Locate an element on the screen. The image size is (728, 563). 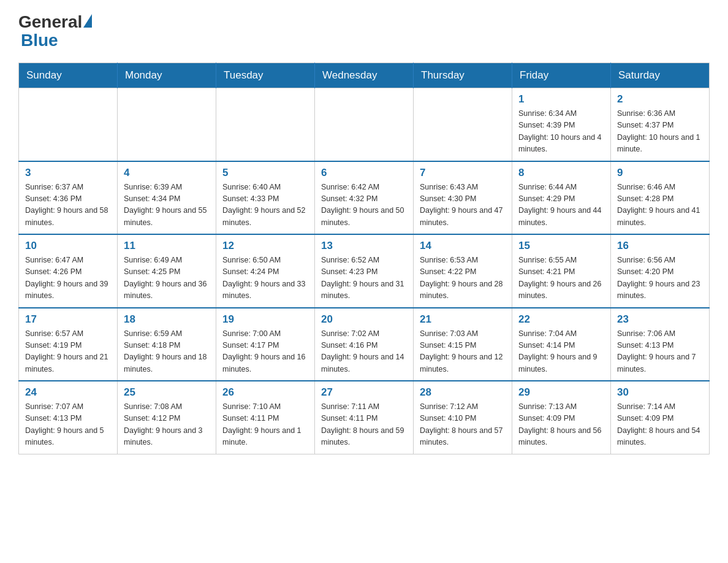
page-header: General Blue is located at coordinates (364, 31).